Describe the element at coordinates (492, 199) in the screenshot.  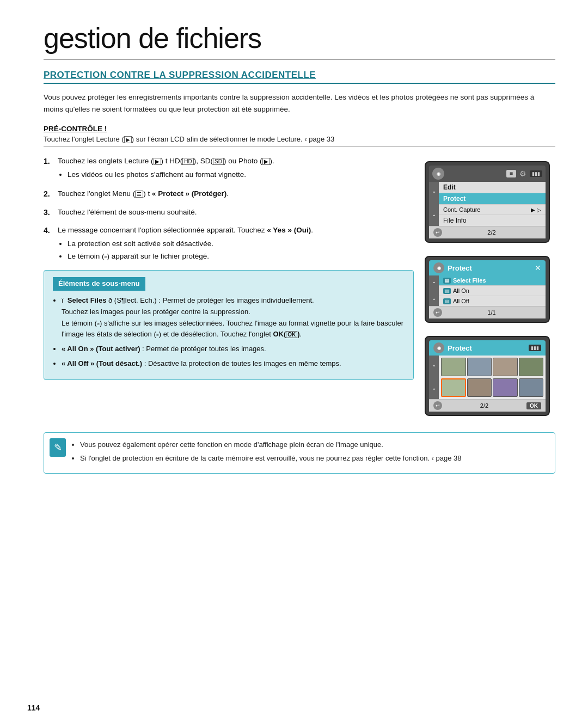
I see `cam1-menu-row-protect-on: Protect` at that location.